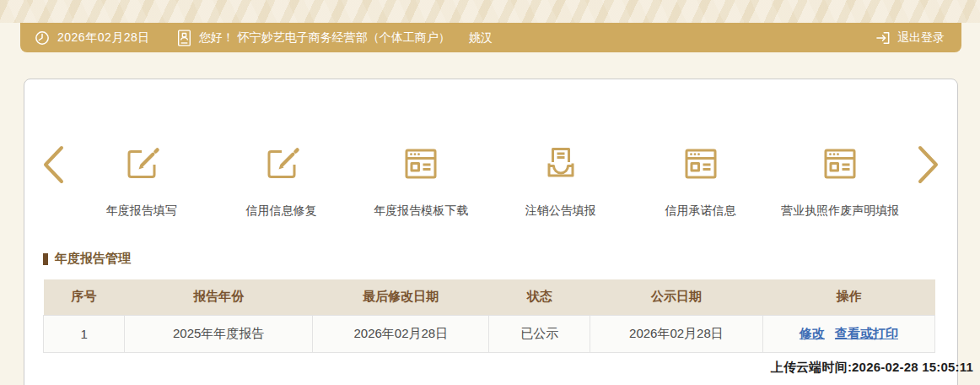 Image resolution: width=980 pixels, height=385 pixels. Describe the element at coordinates (282, 181) in the screenshot. I see `shortcut-credit-repair: 信用信息修复` at that location.